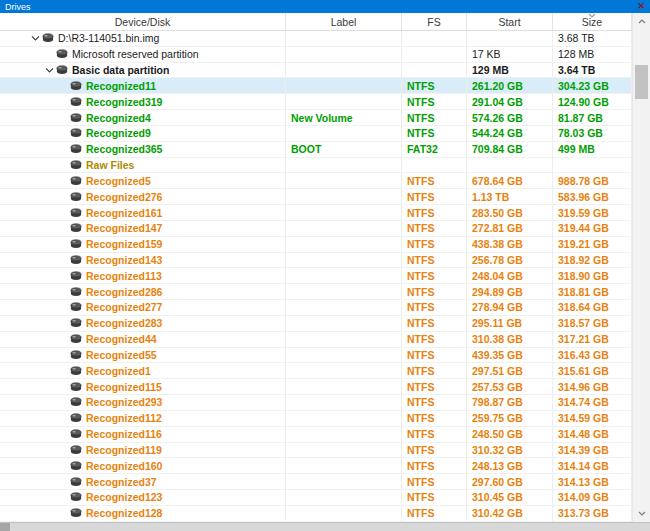 This screenshot has width=650, height=531. What do you see at coordinates (121, 86) in the screenshot?
I see `device-name: Recognized11` at bounding box center [121, 86].